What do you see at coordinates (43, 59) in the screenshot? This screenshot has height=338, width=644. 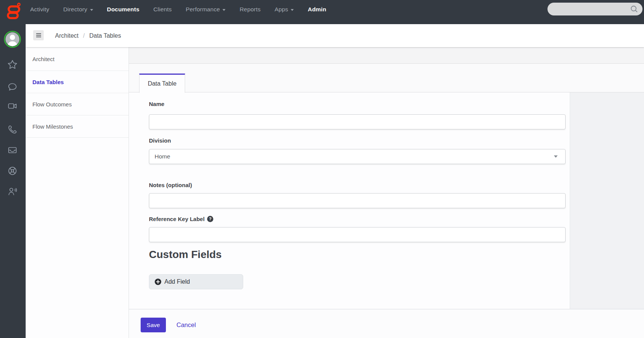 I see `sidebar-item-label: Architect` at bounding box center [43, 59].